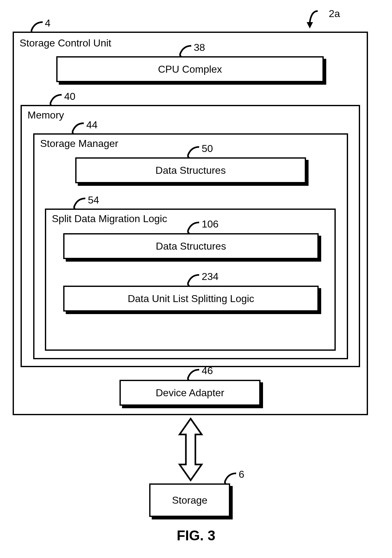  I want to click on ref-106: 106, so click(210, 224).